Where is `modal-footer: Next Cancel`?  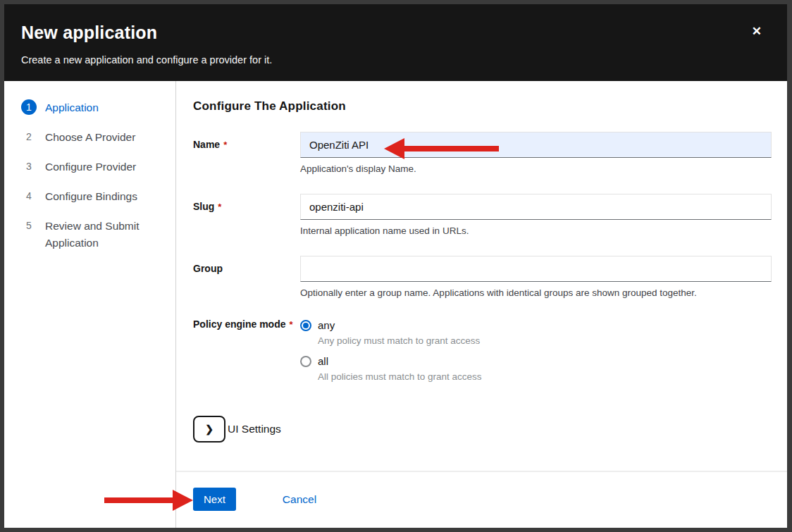 modal-footer: Next Cancel is located at coordinates (482, 499).